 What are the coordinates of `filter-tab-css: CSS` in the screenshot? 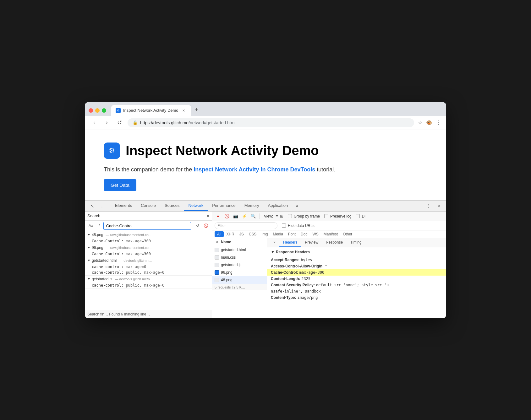 It's located at (253, 234).